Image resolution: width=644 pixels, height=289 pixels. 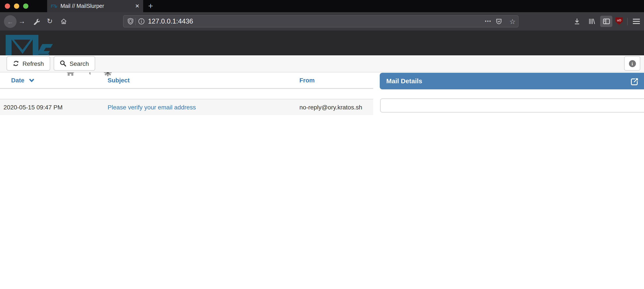 I want to click on bookmark-star-icon: ☆, so click(x=512, y=21).